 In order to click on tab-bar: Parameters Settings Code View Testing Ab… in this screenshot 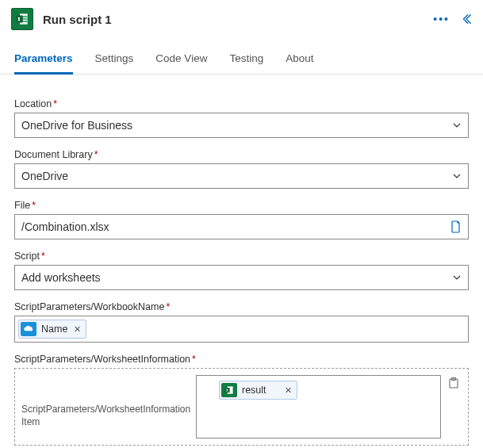, I will do `click(241, 59)`.